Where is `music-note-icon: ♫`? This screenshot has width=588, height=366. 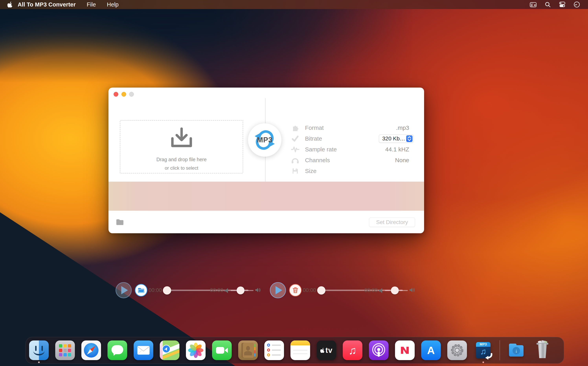 music-note-icon: ♫ is located at coordinates (353, 351).